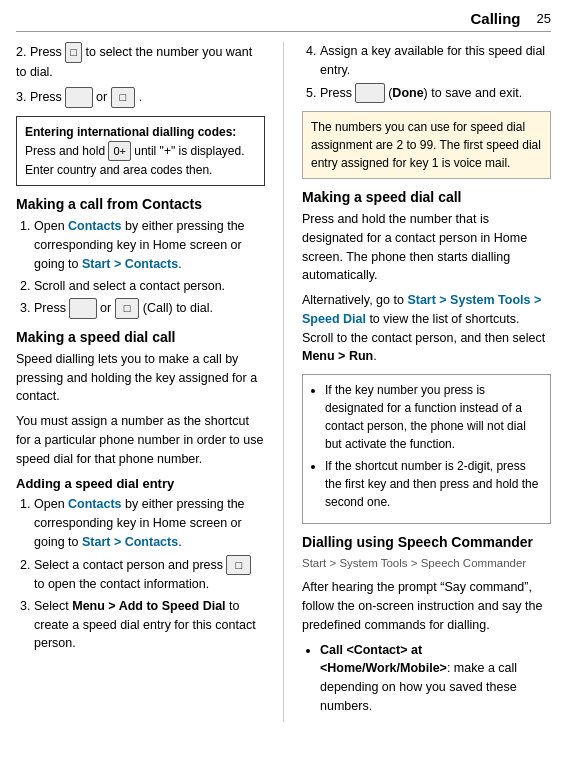 The width and height of the screenshot is (567, 764). I want to click on contacts-step-2: Scroll and select a contact person., so click(150, 286).